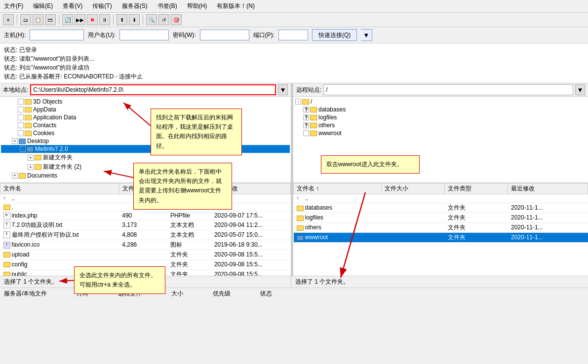 The image size is (588, 364). I want to click on table-row: Pindex.php 490PHPfile2020-09-07 17:5..., so click(146, 216).